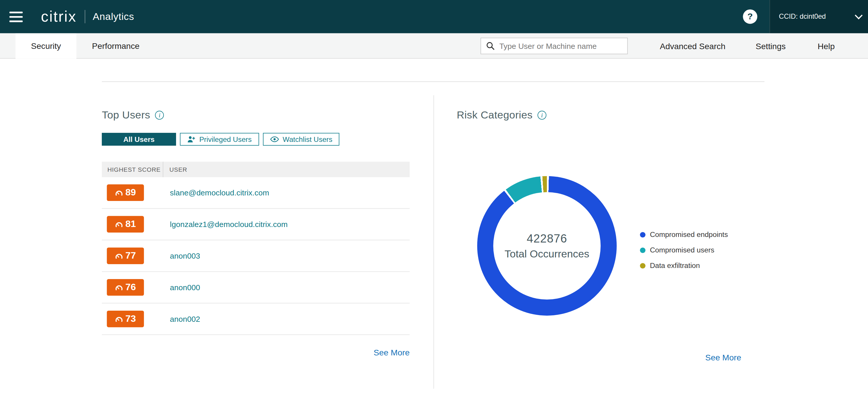 Image resolution: width=868 pixels, height=399 pixels. What do you see at coordinates (175, 170) in the screenshot?
I see `header-user: USER` at bounding box center [175, 170].